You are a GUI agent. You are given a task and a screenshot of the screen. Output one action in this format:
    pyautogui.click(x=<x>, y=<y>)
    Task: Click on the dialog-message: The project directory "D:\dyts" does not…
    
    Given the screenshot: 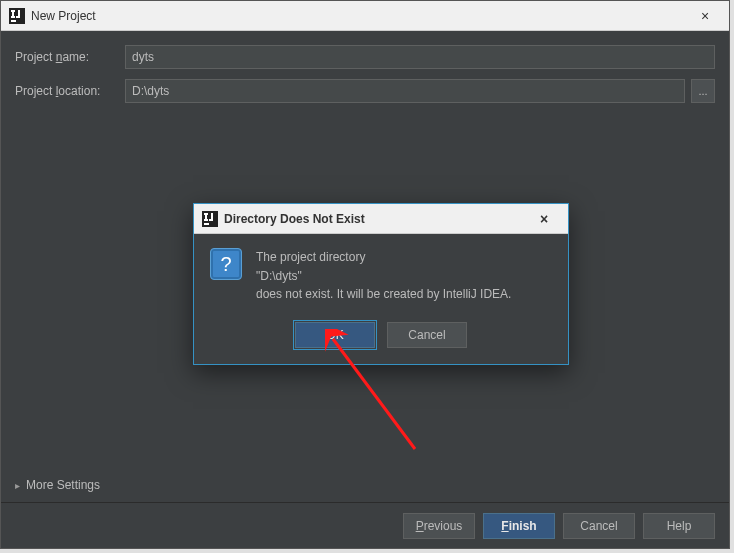 What is the action you would take?
    pyautogui.click(x=384, y=276)
    